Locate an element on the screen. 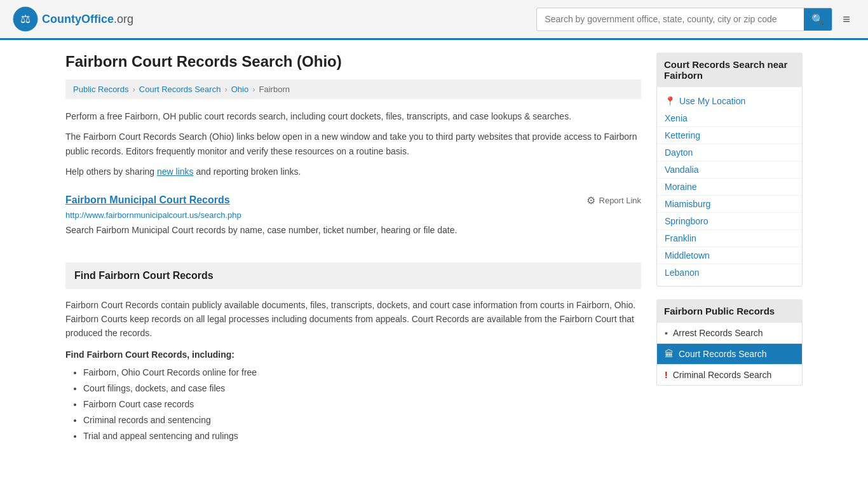  sidebar-link-xenia: Xenia is located at coordinates (729, 118).